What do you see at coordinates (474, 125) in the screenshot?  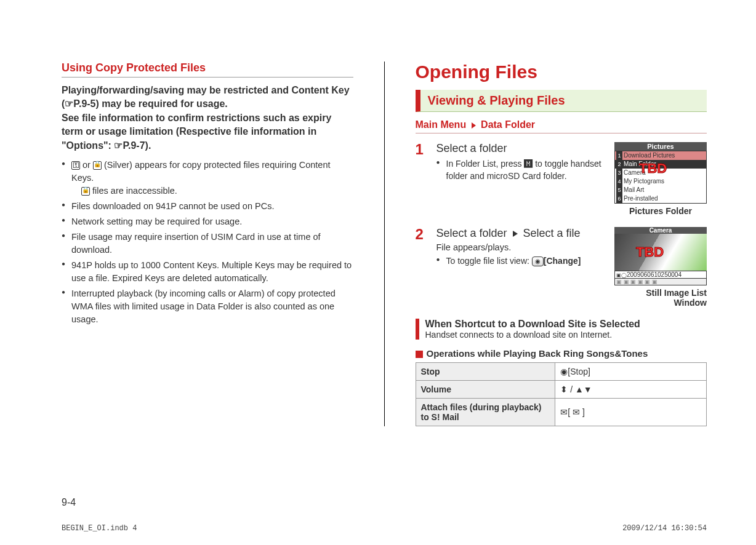 I see `chevron-right-icon` at bounding box center [474, 125].